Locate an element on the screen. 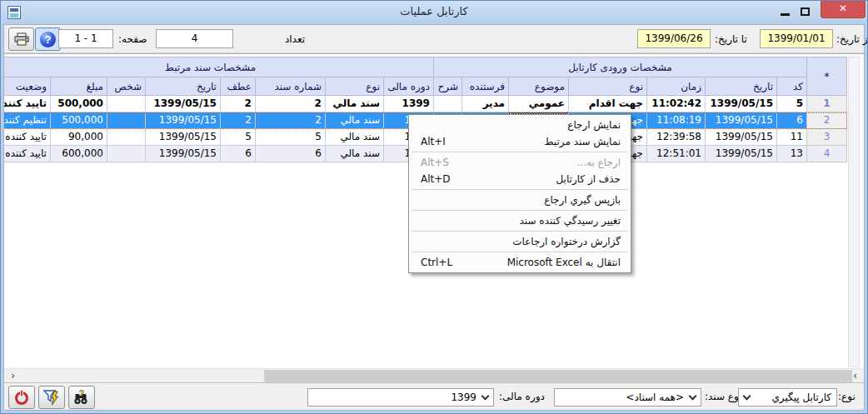  grid-cell: 13 is located at coordinates (792, 154).